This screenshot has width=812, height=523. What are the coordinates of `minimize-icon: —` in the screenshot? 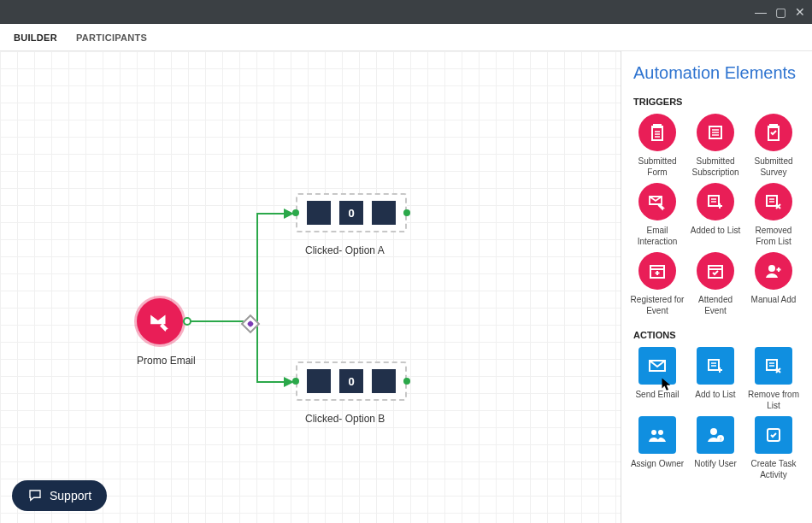 It's located at (761, 12).